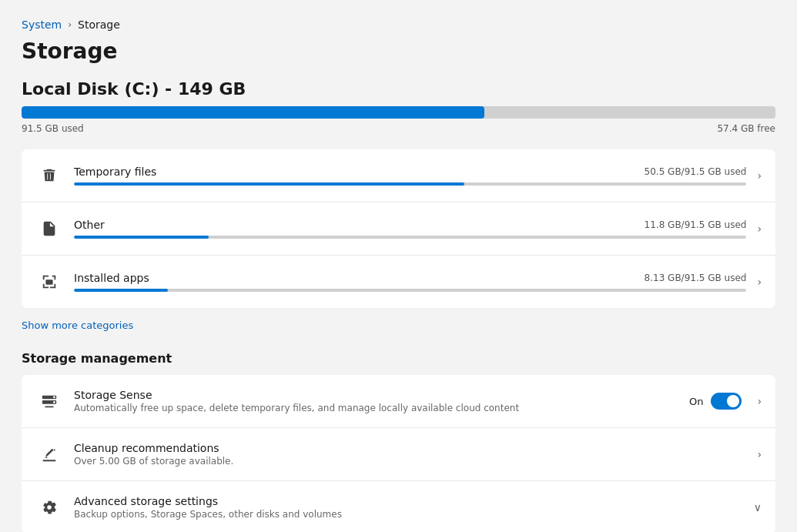  What do you see at coordinates (411, 454) in the screenshot?
I see `management-content-cleanup: Cleanup recommendations Over 5.00 GB of …` at bounding box center [411, 454].